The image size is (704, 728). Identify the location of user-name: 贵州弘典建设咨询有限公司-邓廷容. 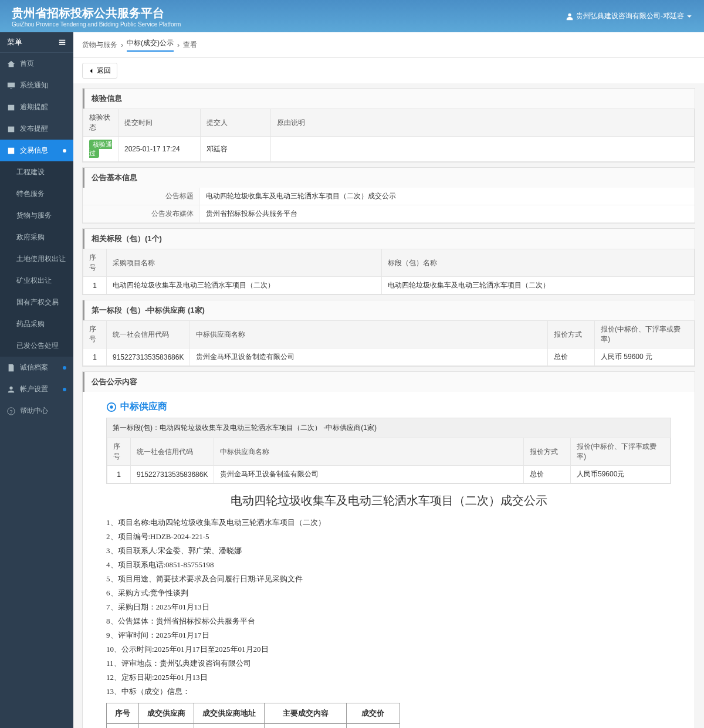
(630, 16).